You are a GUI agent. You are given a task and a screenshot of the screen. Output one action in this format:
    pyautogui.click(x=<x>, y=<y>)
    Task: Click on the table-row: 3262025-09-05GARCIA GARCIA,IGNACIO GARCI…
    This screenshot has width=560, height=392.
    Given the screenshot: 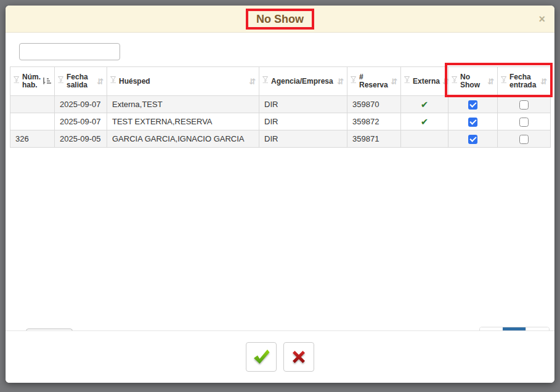 What is the action you would take?
    pyautogui.click(x=281, y=139)
    